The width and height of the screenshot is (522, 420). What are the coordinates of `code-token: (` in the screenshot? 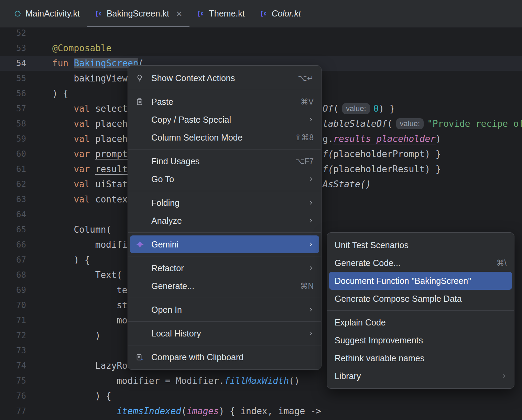 It's located at (336, 109).